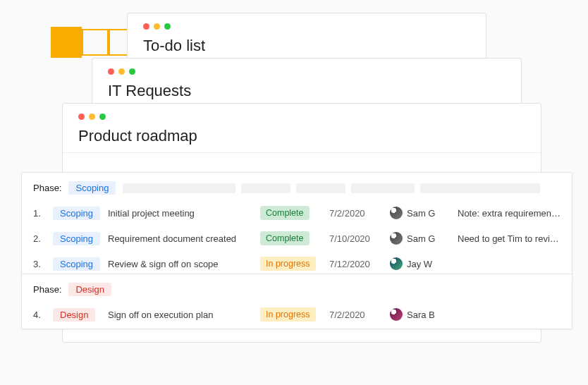  I want to click on row-number: 1., so click(37, 213).